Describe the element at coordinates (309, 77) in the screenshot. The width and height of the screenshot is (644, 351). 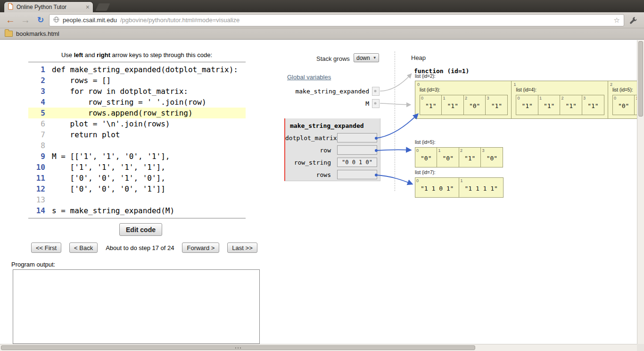
I see `global-variables-heading: Global variables` at that location.